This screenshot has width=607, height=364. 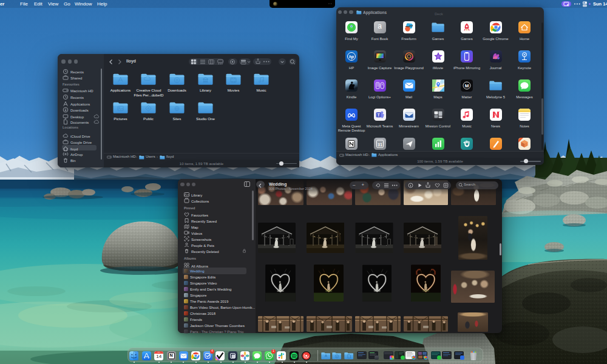 What do you see at coordinates (467, 86) in the screenshot?
I see `svg-text: M` at bounding box center [467, 86].